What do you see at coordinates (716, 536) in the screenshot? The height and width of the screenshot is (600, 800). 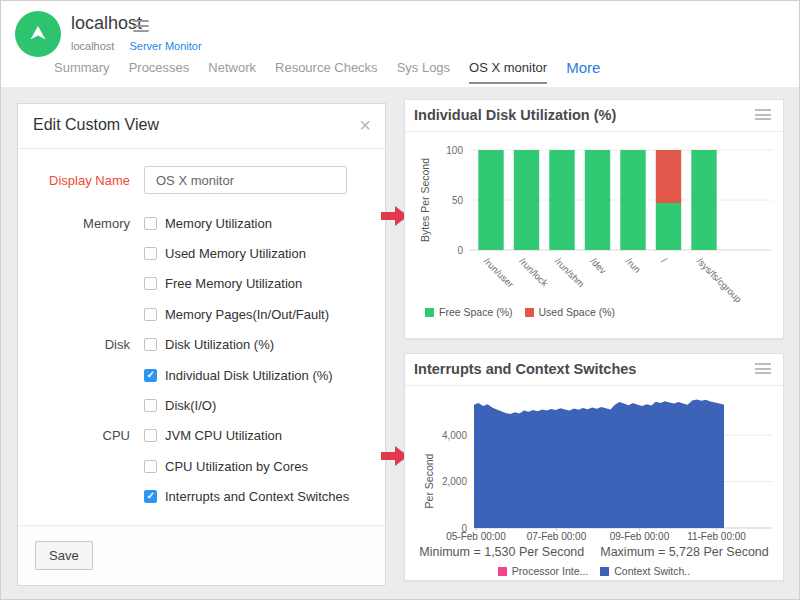 I see `svg-text: 11-Feb 00:00` at bounding box center [716, 536].